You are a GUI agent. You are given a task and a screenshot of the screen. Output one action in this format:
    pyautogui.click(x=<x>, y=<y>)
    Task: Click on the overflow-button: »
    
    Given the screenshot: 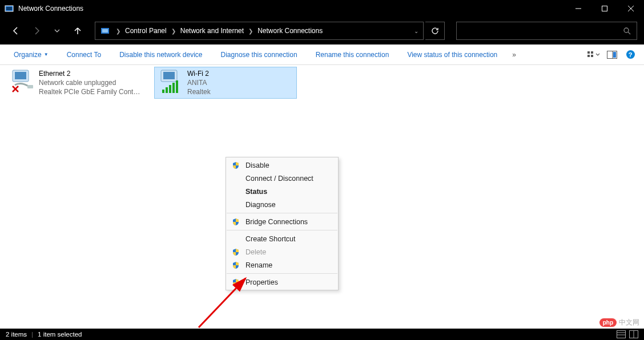 What is the action you would take?
    pyautogui.click(x=514, y=55)
    